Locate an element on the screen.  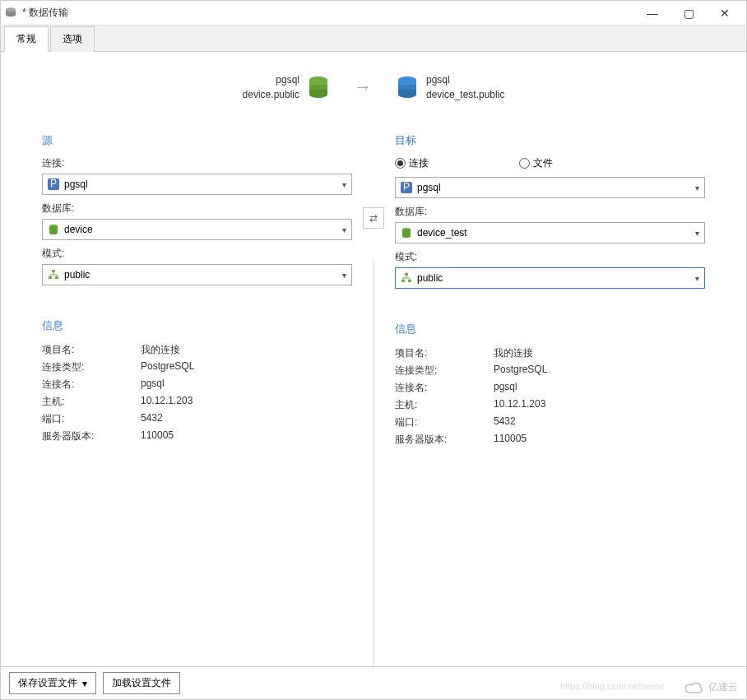
target-schema-label: 模式: is located at coordinates (550, 257).